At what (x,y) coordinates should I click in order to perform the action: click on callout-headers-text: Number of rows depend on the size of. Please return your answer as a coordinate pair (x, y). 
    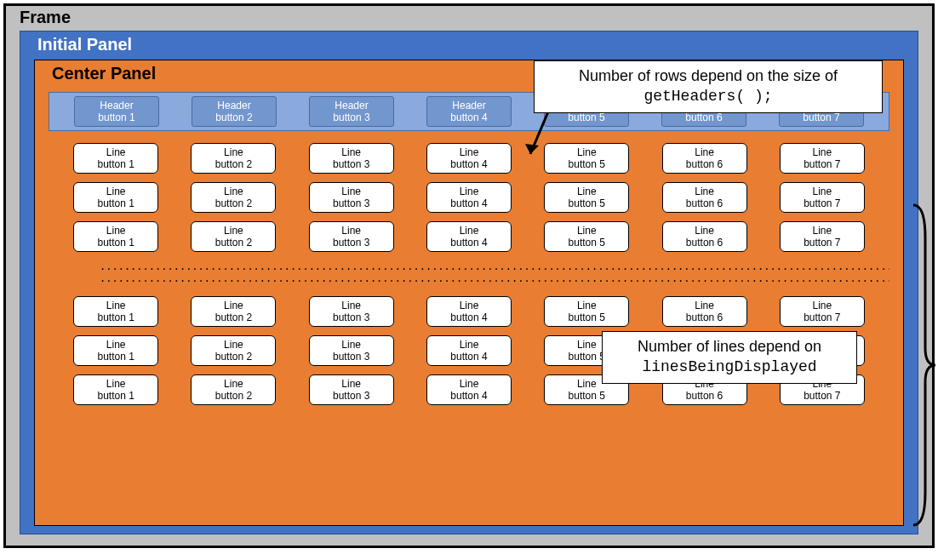
    Looking at the image, I should click on (708, 76).